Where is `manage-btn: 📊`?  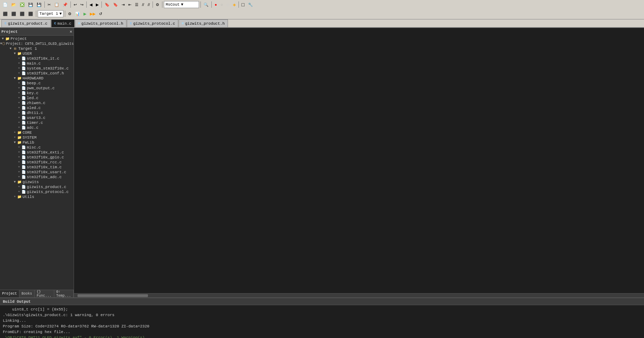
manage-btn: 📊 is located at coordinates (78, 14).